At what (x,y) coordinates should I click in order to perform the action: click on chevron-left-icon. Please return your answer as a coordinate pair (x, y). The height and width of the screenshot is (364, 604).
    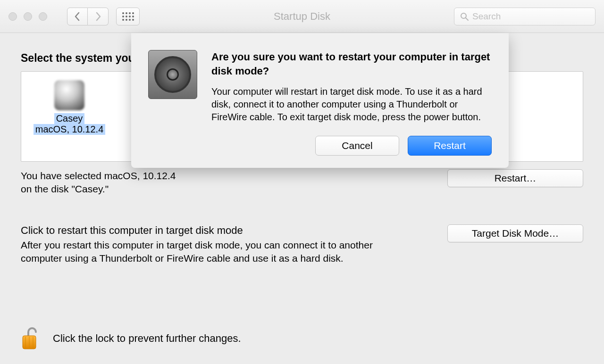
    Looking at the image, I should click on (77, 17).